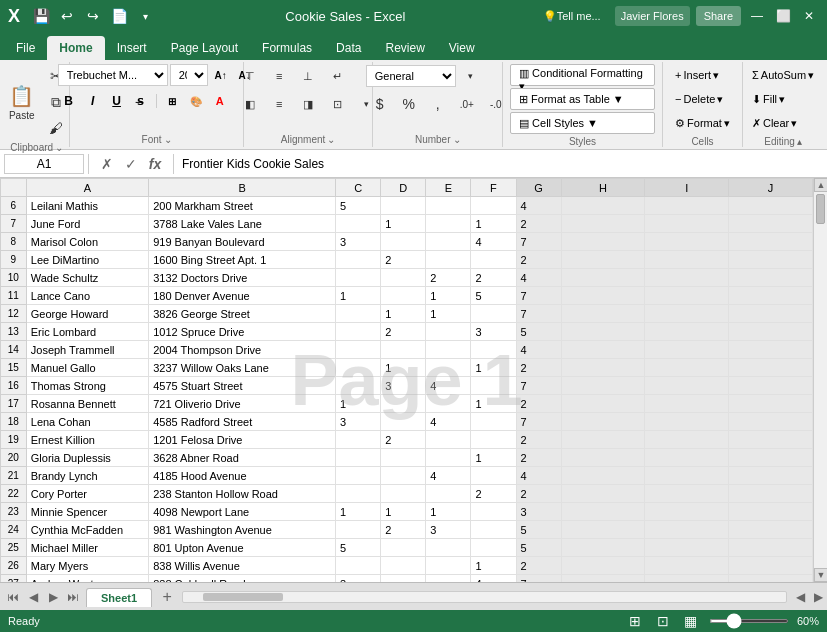  I want to click on cell-d12: 1, so click(404, 314).